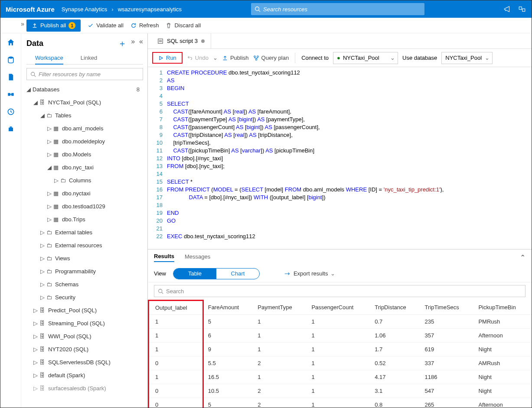 The height and width of the screenshot is (408, 532). What do you see at coordinates (271, 58) in the screenshot?
I see `query-plan-button: Query plan` at bounding box center [271, 58].